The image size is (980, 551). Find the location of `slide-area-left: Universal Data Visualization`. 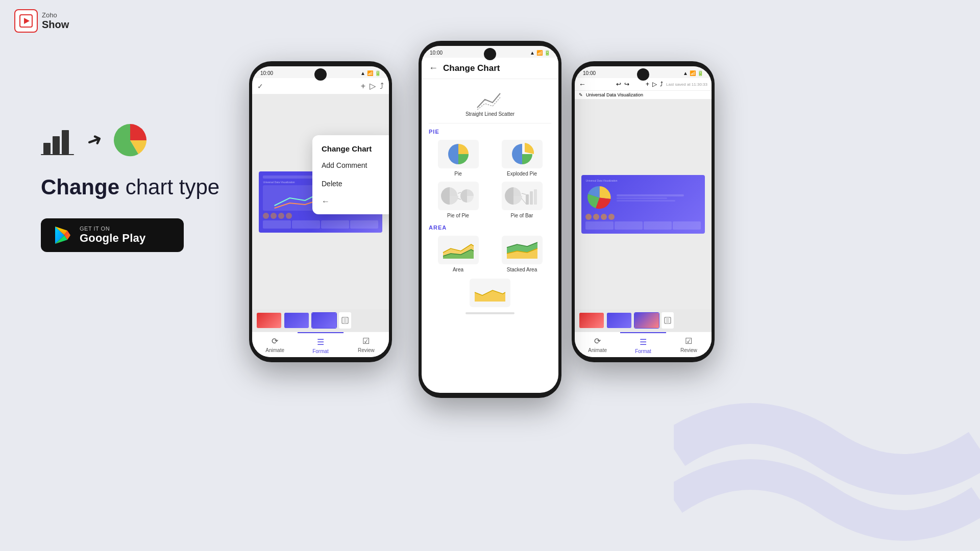

slide-area-left: Universal Data Visualization is located at coordinates (321, 202).